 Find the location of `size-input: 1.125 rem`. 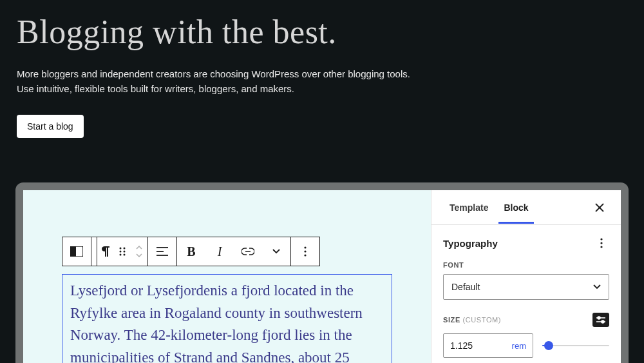

size-input: 1.125 rem is located at coordinates (488, 346).